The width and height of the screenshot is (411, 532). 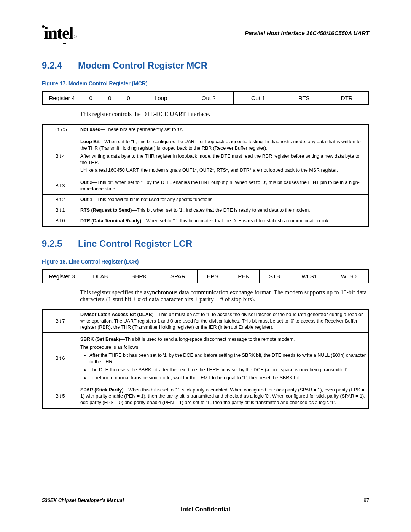 I want to click on figure-caption-17: Figure 17. Modem Control Register (MCR), so click(x=206, y=83).